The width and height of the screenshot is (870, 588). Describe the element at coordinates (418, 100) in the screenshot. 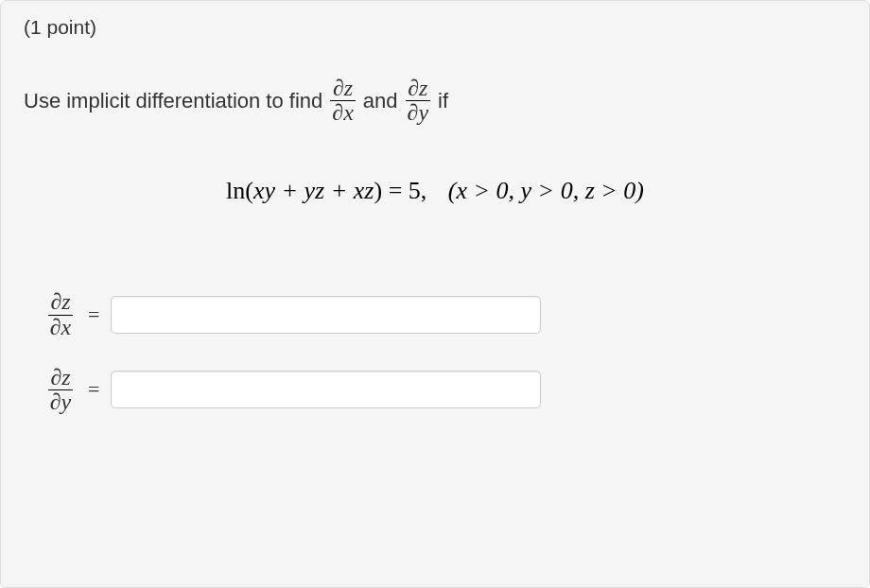

I see `fraction-dz-dy: ∂z ∂y` at that location.